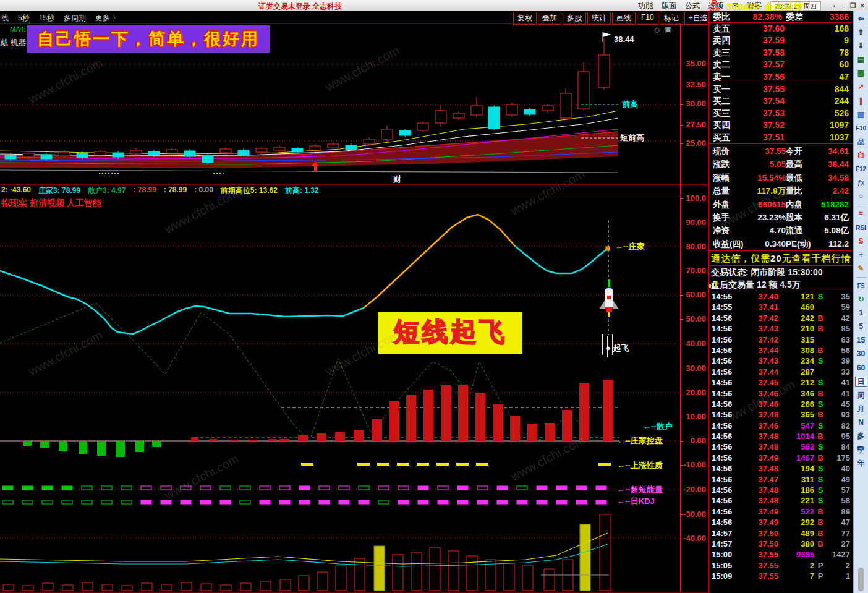  What do you see at coordinates (599, 19) in the screenshot?
I see `toolbar-button-统计: 统计` at bounding box center [599, 19].